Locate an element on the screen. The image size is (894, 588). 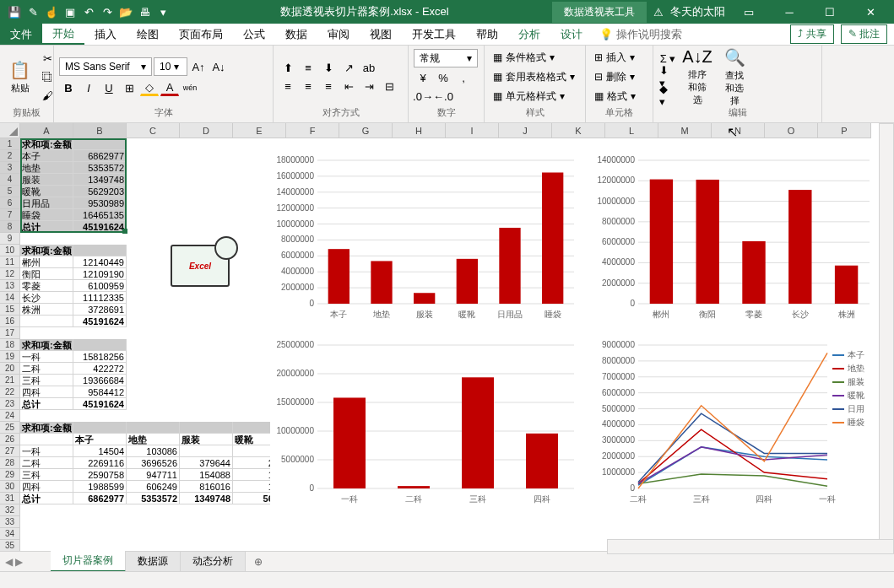
column-header: E is located at coordinates (260, 131).